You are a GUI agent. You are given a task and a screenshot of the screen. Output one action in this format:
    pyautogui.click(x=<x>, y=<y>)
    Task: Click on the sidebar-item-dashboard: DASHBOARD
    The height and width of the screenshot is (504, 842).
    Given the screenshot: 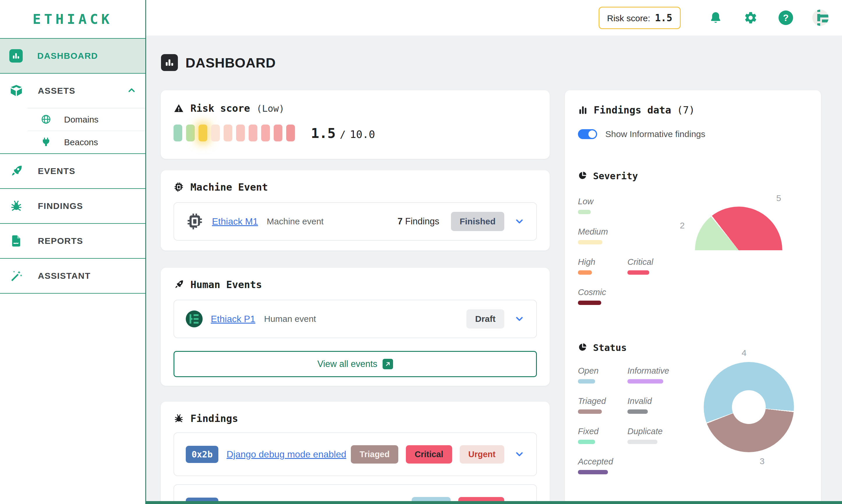 What is the action you would take?
    pyautogui.click(x=73, y=56)
    